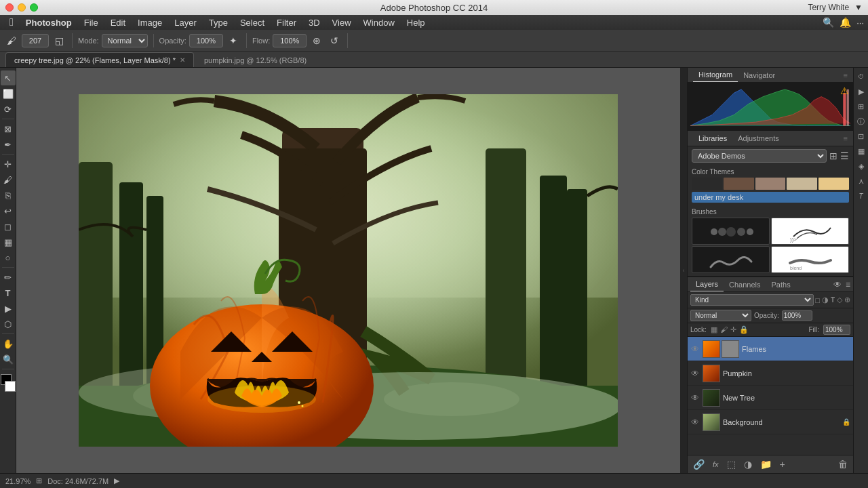 This screenshot has height=488, width=868. Describe the element at coordinates (252, 23) in the screenshot. I see `menu-select: Select` at that location.